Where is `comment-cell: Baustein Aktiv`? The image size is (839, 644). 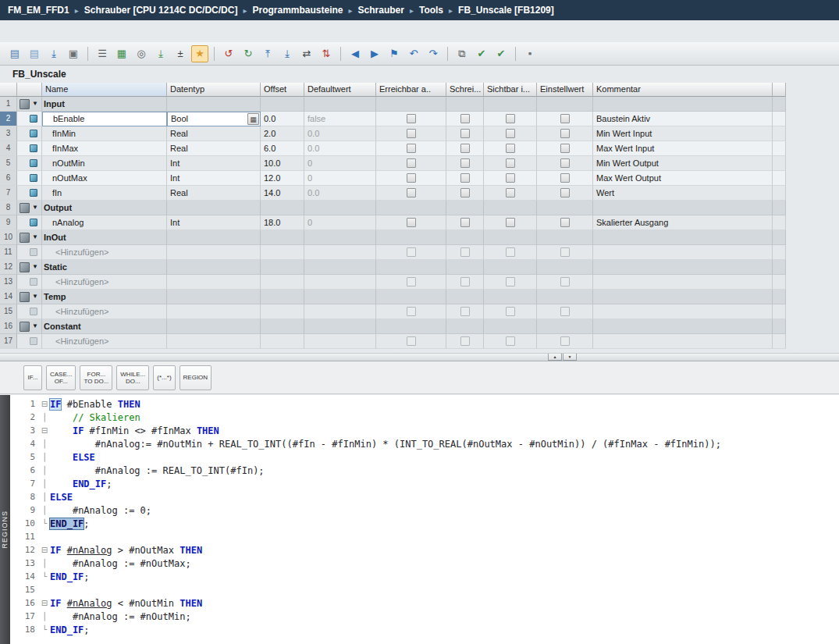 comment-cell: Baustein Aktiv is located at coordinates (683, 119).